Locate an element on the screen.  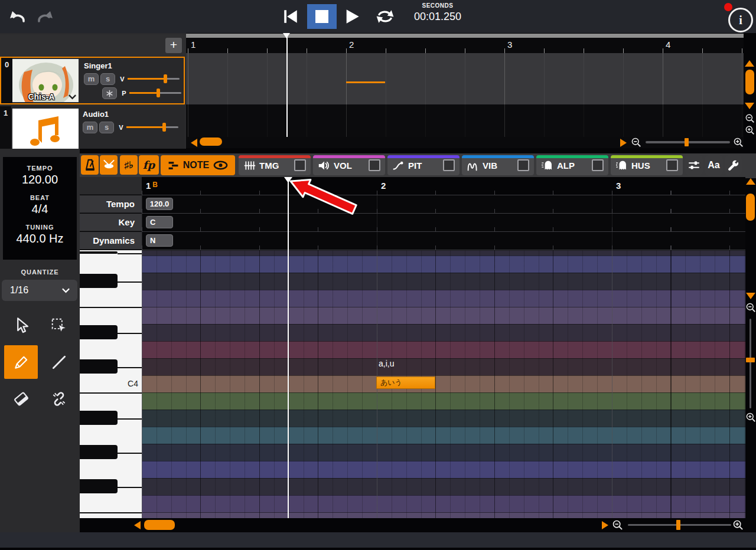
scroll-up-arrow is located at coordinates (751, 182).